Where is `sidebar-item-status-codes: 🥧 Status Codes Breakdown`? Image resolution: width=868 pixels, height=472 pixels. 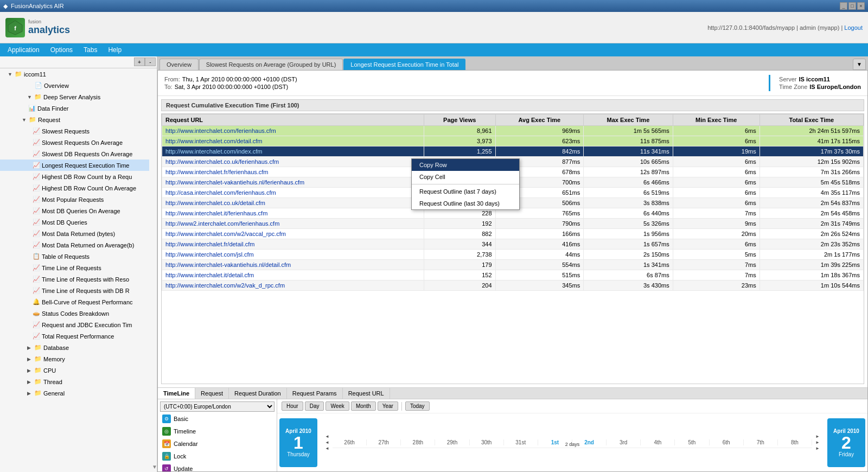
sidebar-item-status-codes: 🥧 Status Codes Breakdown is located at coordinates (75, 314).